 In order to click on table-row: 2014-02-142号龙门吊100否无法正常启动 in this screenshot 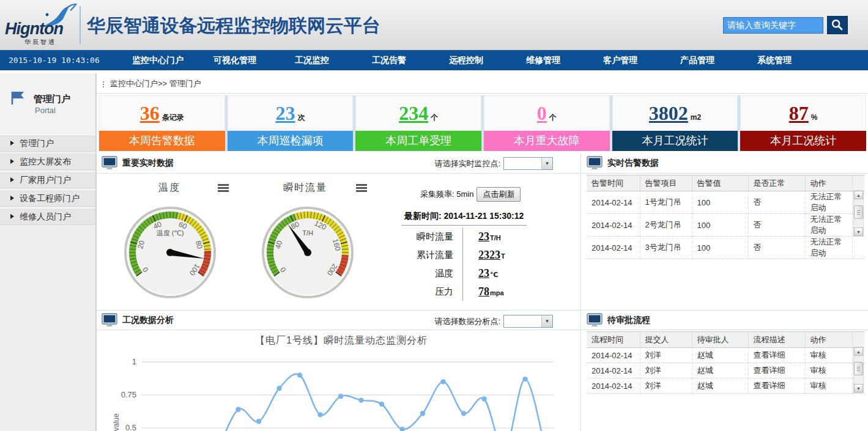, I will do `click(725, 225)`.